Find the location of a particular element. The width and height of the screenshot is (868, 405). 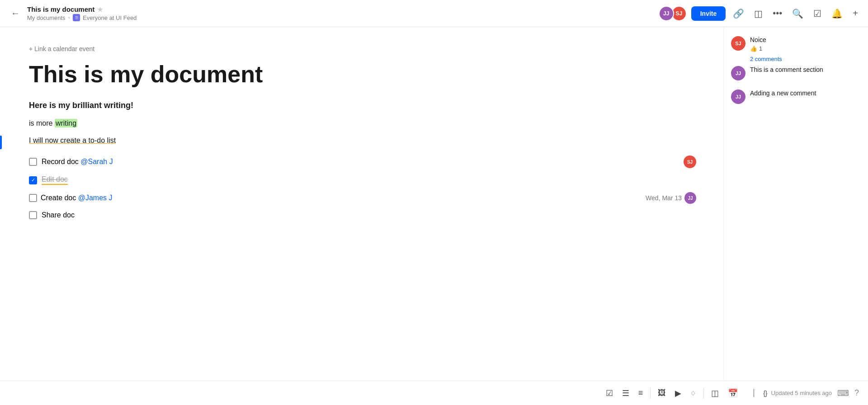

search-button: 🔍 is located at coordinates (797, 14).